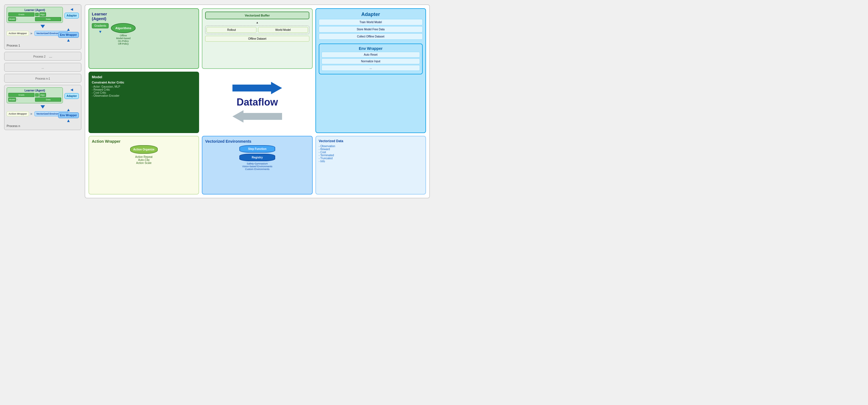 Image resolution: width=868 pixels, height=405 pixels. I want to click on process-n-env-wrapper: Env Wrapper, so click(69, 115).